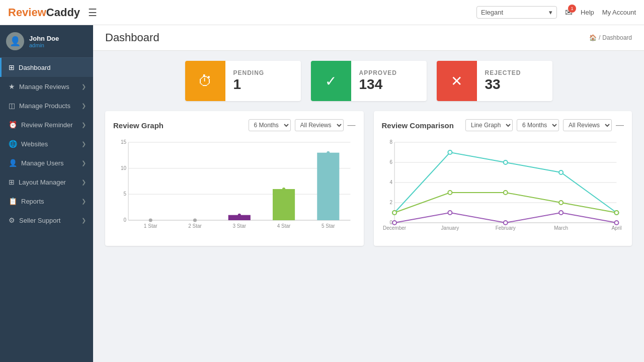 This screenshot has width=644, height=362. Describe the element at coordinates (378, 84) in the screenshot. I see `approved-value: 134` at that location.